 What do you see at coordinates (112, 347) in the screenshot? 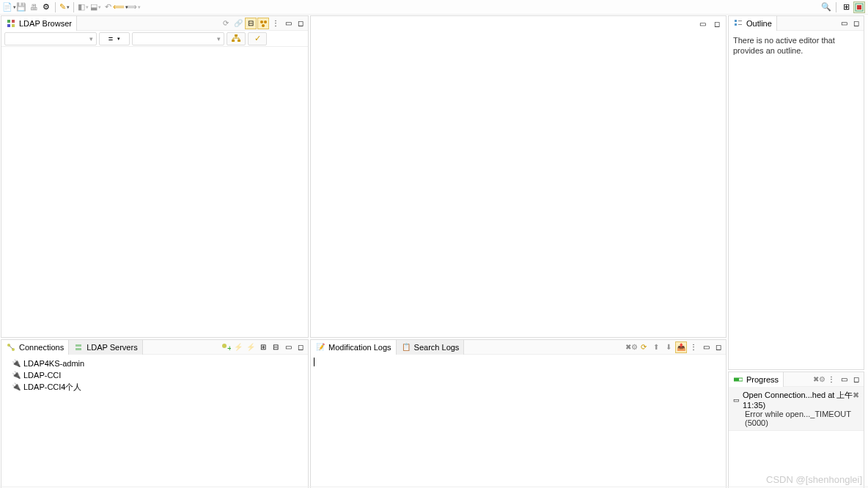
I see `tab-ldap-servers-label: LDAP Servers` at bounding box center [112, 347].